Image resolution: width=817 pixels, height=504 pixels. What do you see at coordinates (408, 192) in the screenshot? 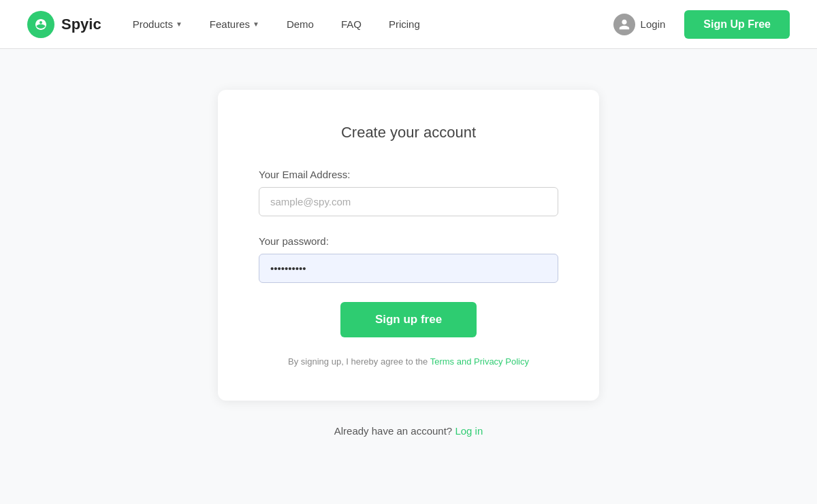
I see `email-group: Your Email Address:` at bounding box center [408, 192].